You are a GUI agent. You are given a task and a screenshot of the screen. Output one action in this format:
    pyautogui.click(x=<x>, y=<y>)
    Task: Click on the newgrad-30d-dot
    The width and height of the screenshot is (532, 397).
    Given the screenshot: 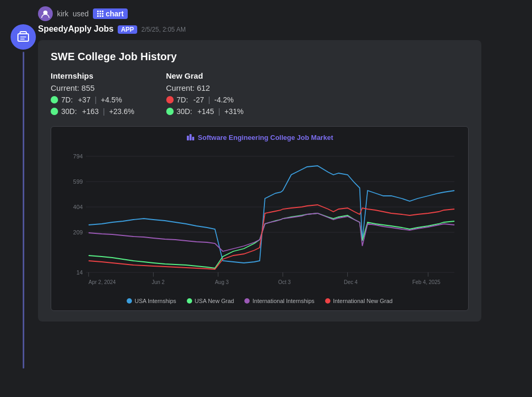 What is the action you would take?
    pyautogui.click(x=170, y=111)
    